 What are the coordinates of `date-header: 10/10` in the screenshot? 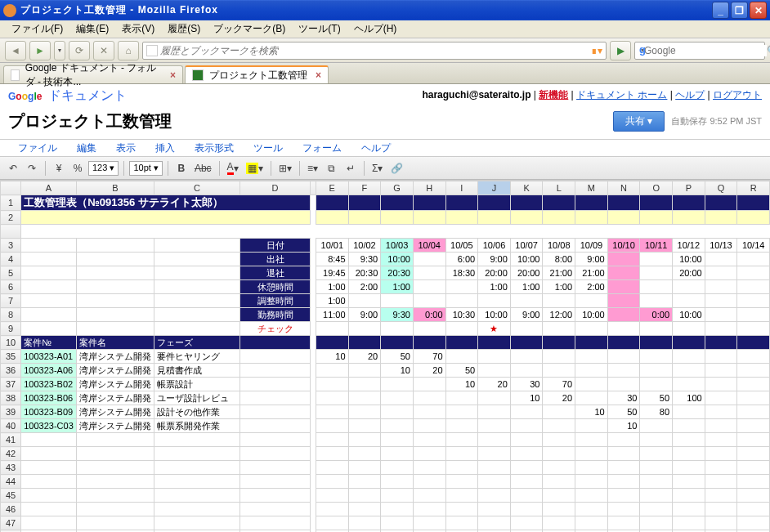 It's located at (624, 245).